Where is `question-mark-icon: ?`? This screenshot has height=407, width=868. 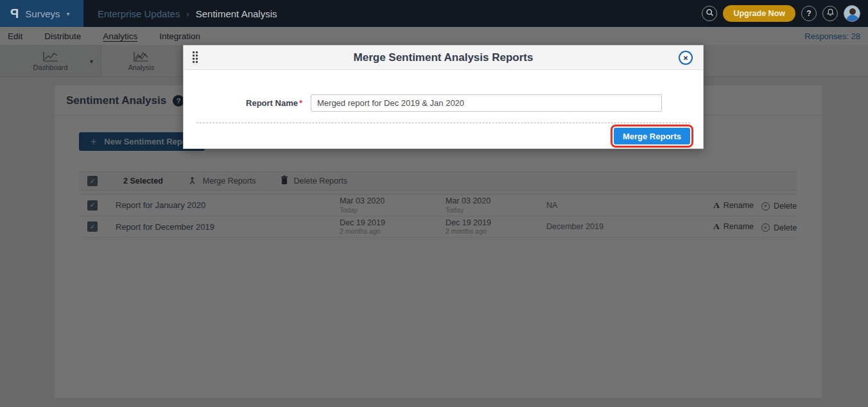
question-mark-icon: ? is located at coordinates (809, 13).